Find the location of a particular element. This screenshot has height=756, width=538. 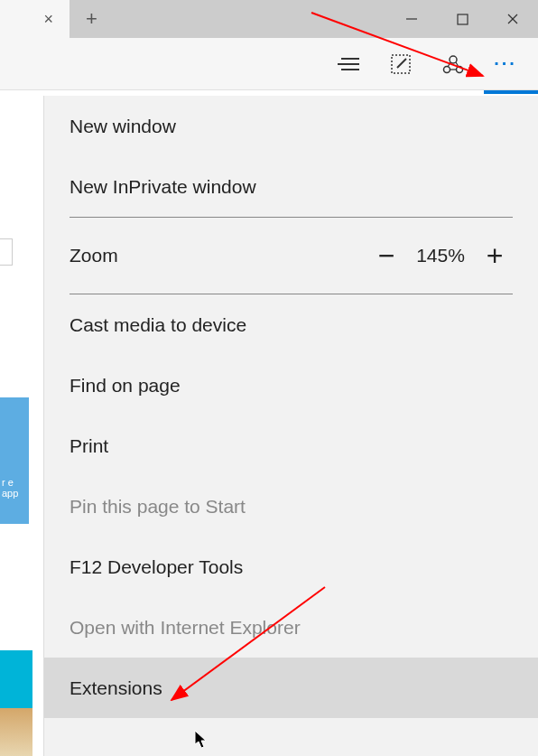

menu-new-window: New window is located at coordinates (291, 126).